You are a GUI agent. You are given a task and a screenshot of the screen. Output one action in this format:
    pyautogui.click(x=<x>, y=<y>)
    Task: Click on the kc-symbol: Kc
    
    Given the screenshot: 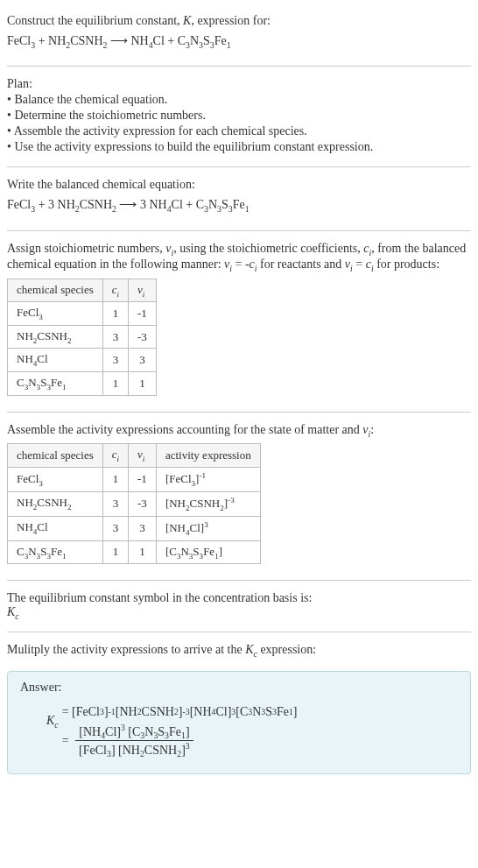 What is the action you would take?
    pyautogui.click(x=53, y=716)
    